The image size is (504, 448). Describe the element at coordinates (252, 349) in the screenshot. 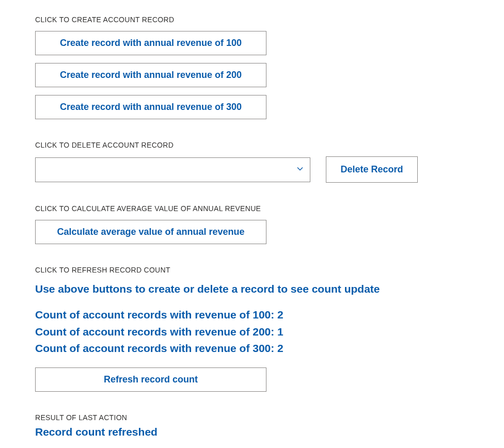

I see `count-300-text: Count of account records with revenue of…` at that location.